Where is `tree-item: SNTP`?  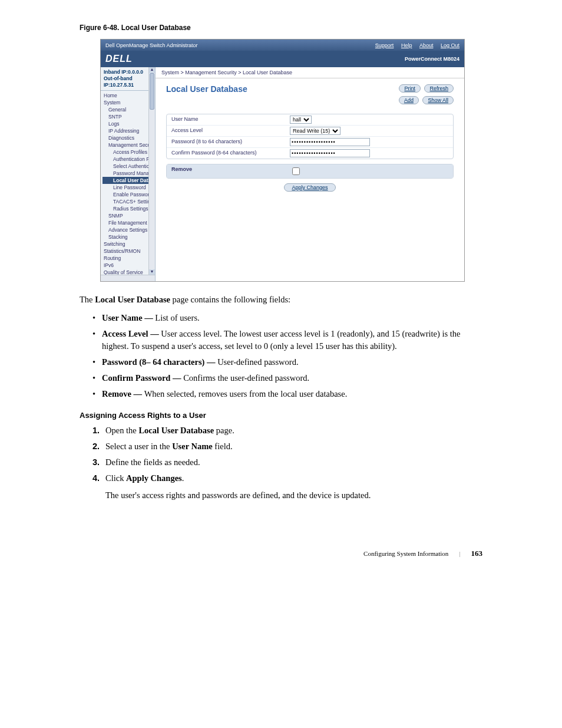
tree-item: SNTP is located at coordinates (128, 117).